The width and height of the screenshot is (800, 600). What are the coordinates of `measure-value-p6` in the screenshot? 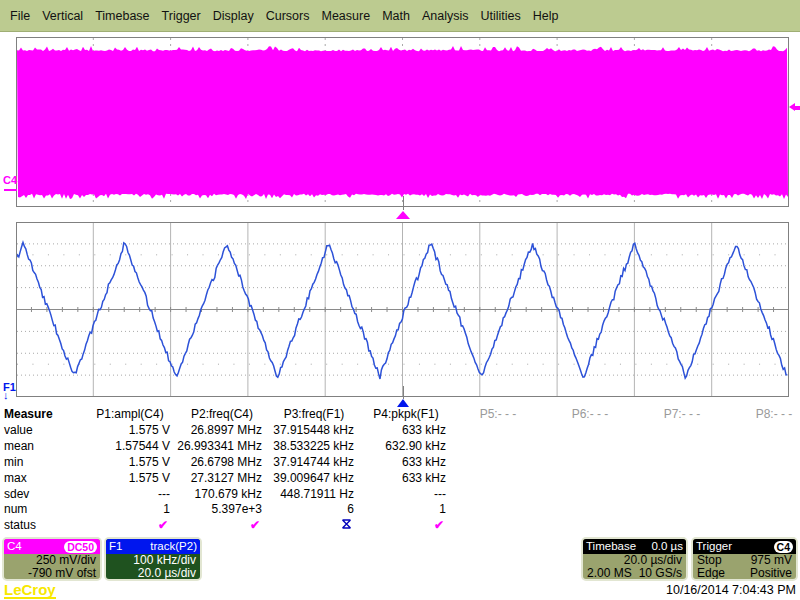 It's located at (590, 431).